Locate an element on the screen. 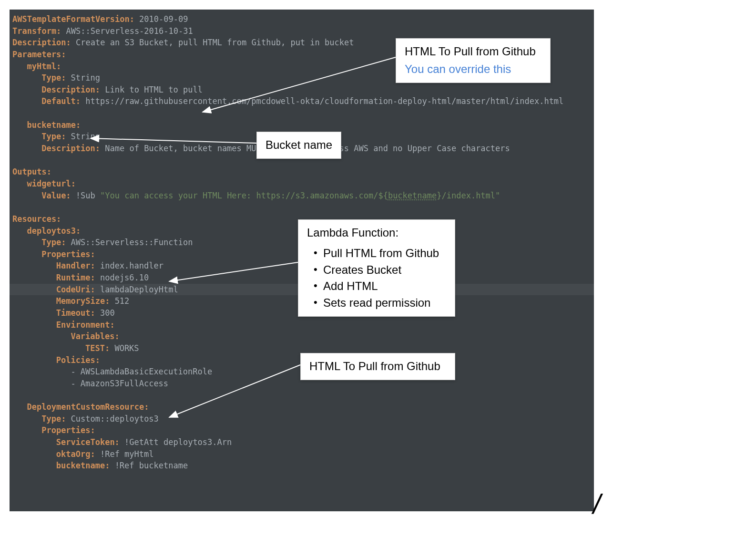 Image resolution: width=756 pixels, height=538 pixels. yaml-value: AWS::Serverless-2016-10-31 is located at coordinates (127, 31).